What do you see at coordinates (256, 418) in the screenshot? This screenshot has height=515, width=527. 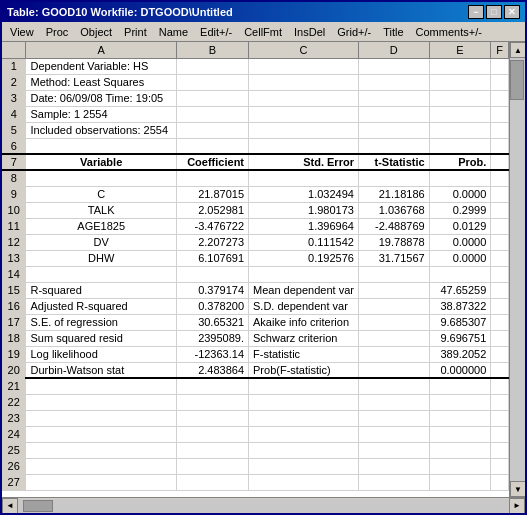 I see `table-row: 23` at bounding box center [256, 418].